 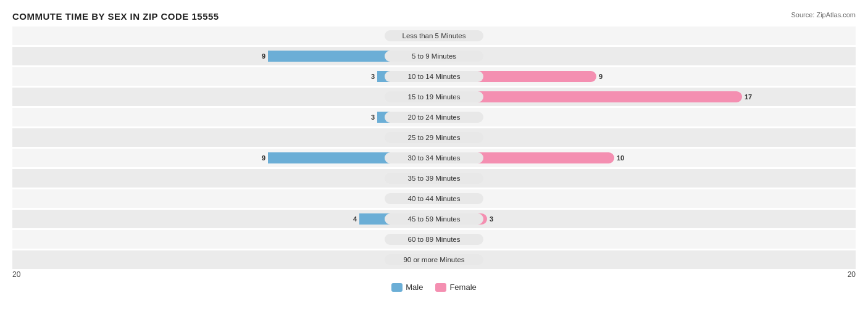 What do you see at coordinates (414, 287) in the screenshot?
I see `legend-male-label: Male` at bounding box center [414, 287].